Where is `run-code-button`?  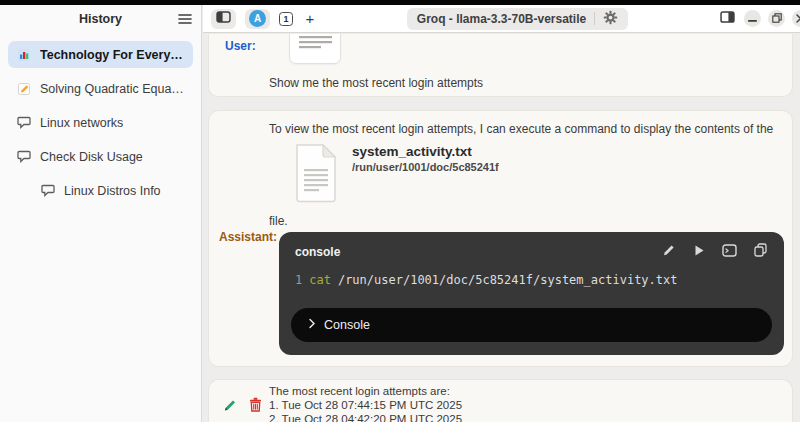
run-code-button is located at coordinates (699, 252).